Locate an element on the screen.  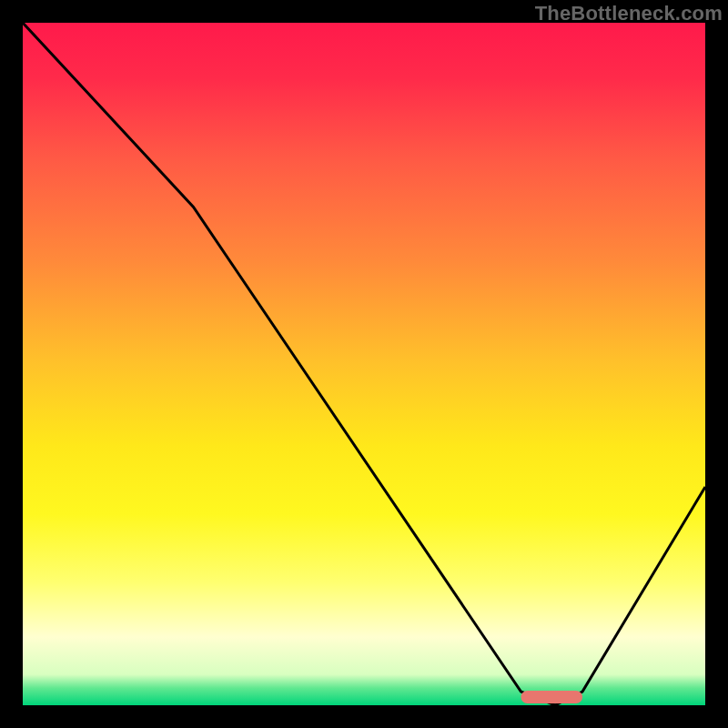
optimal-zone-marker is located at coordinates (552, 697).